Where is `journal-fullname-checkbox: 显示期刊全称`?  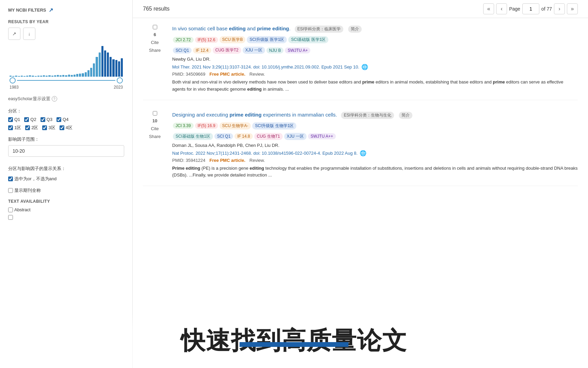 journal-fullname-checkbox: 显示期刊全称 is located at coordinates (24, 190).